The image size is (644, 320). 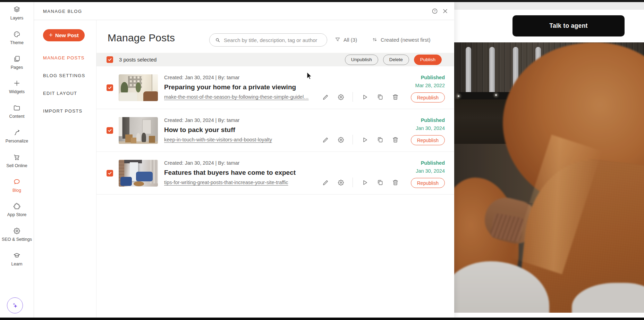 What do you see at coordinates (218, 130) in the screenshot?
I see `post-meta: Created: Jan 30, 2024 | By: tamar How to…` at bounding box center [218, 130].